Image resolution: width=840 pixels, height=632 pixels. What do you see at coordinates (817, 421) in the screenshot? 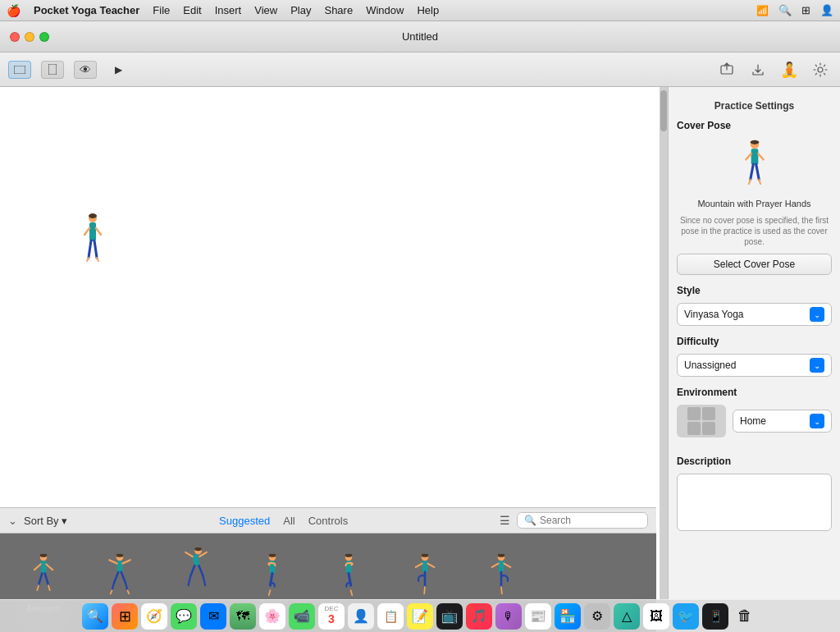
I see `environment-dropdown-arrow: ⌄` at bounding box center [817, 421].